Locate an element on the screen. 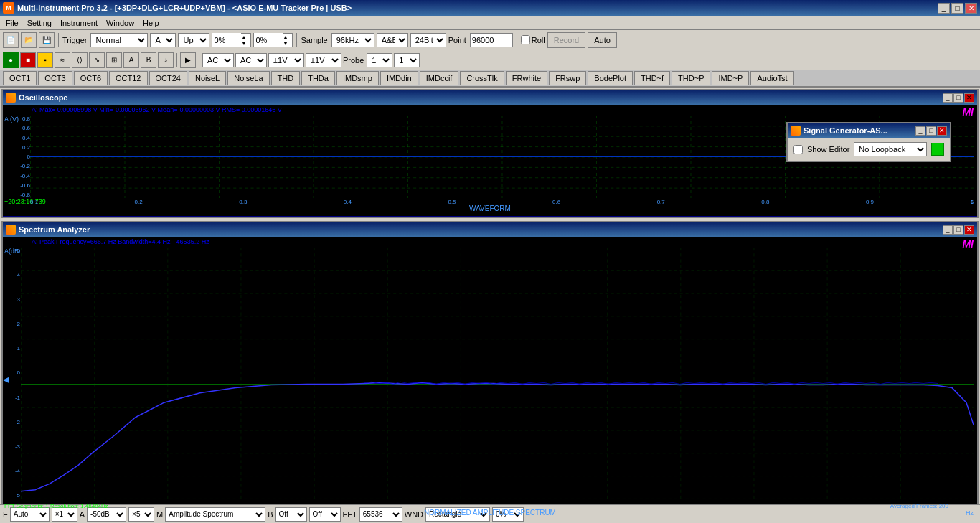 Image resolution: width=980 pixels, height=523 pixels. sig-gen-title-bar: Signal Generator-AS... _ □ ✕ is located at coordinates (869, 131).